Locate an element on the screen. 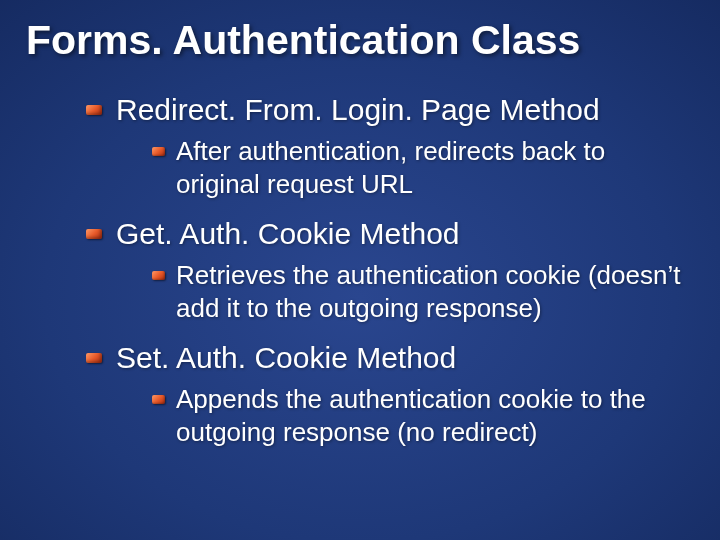 The height and width of the screenshot is (540, 720). item-label: Retrieves the authentication cookie (doe… is located at coordinates (435, 292).